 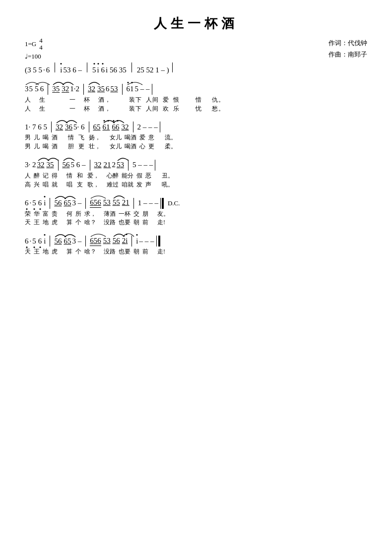 I want to click on bar4, so click(x=173, y=67).